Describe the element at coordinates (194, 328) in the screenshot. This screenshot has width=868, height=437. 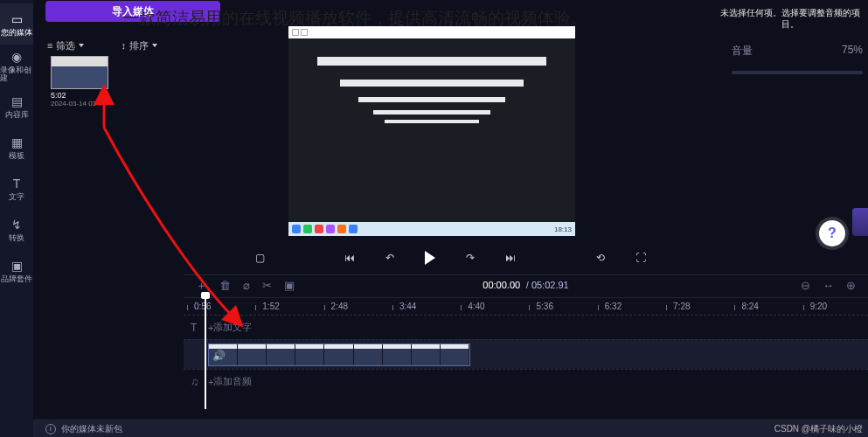
I see `text-icon: T` at that location.